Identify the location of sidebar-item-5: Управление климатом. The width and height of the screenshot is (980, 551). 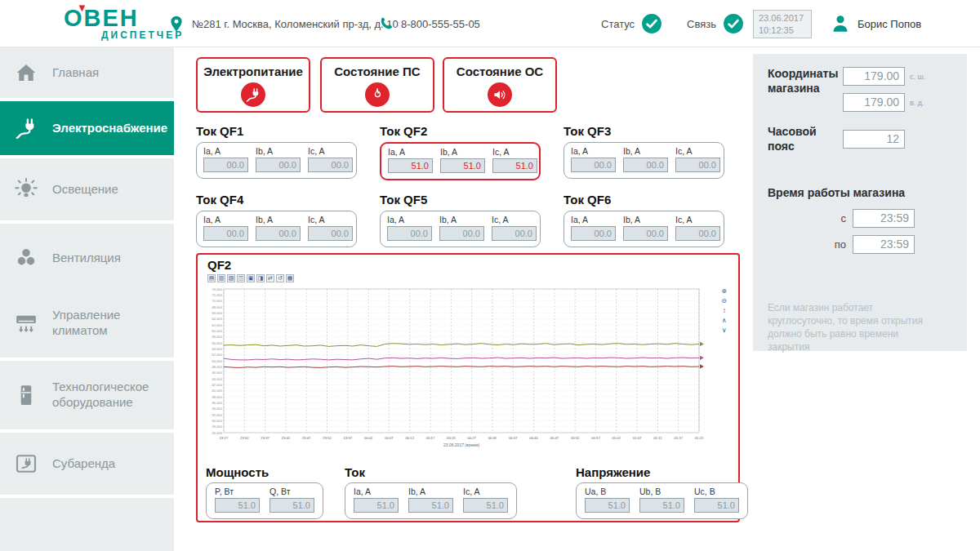
(87, 323).